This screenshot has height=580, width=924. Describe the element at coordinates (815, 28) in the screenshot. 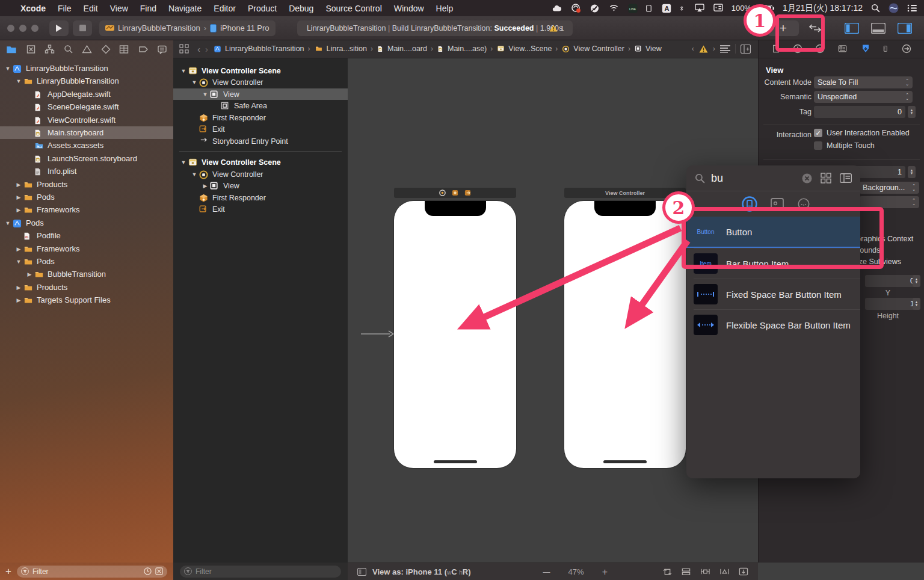

I see `editor-options-button` at that location.